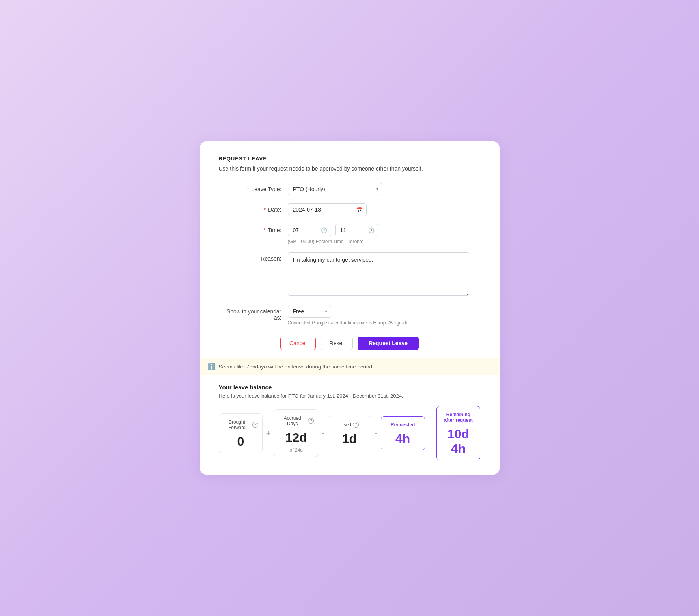 The width and height of the screenshot is (699, 616). What do you see at coordinates (322, 433) in the screenshot?
I see `minus-operator-1: -` at bounding box center [322, 433].